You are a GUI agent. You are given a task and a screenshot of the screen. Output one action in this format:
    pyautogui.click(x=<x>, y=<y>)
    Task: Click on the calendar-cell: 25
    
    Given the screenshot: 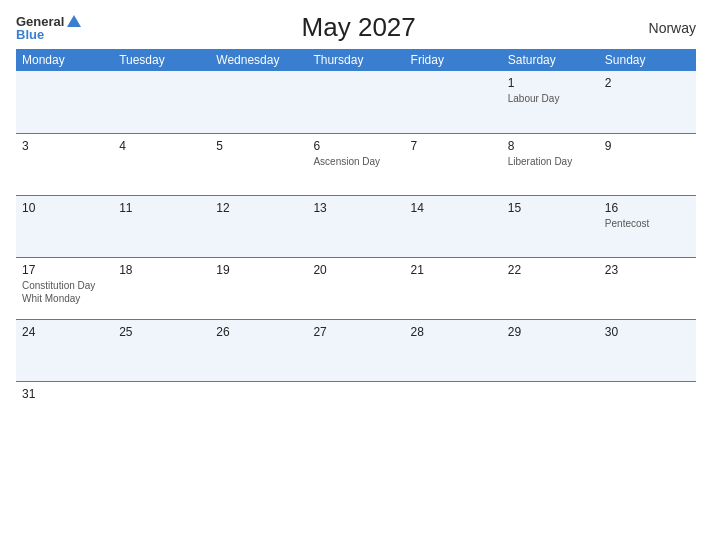 What is the action you would take?
    pyautogui.click(x=162, y=350)
    